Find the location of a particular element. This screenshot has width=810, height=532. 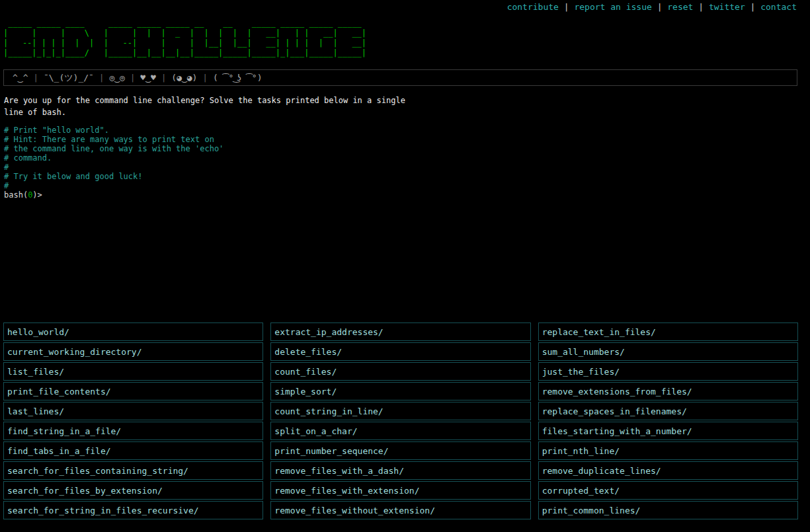

challenge-link-print_number_sequence: print_number_sequence/ is located at coordinates (331, 451).